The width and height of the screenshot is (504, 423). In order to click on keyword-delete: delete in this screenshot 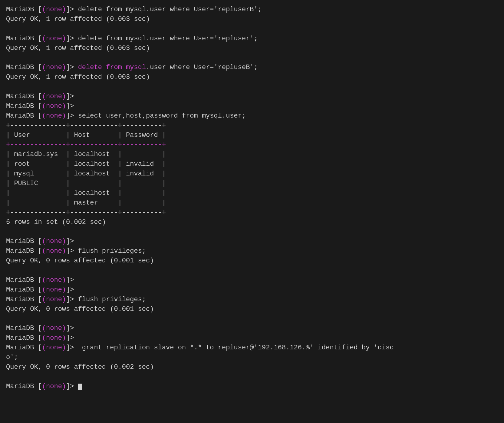, I will do `click(90, 67)`.